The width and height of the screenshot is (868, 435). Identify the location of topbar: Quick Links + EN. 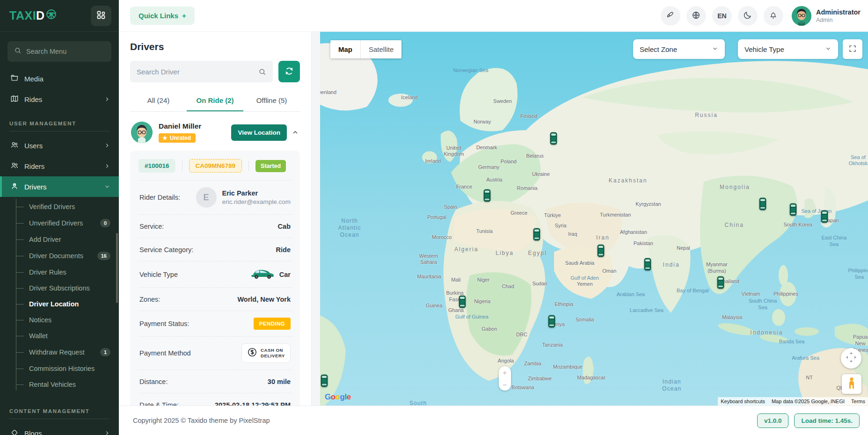
(493, 16).